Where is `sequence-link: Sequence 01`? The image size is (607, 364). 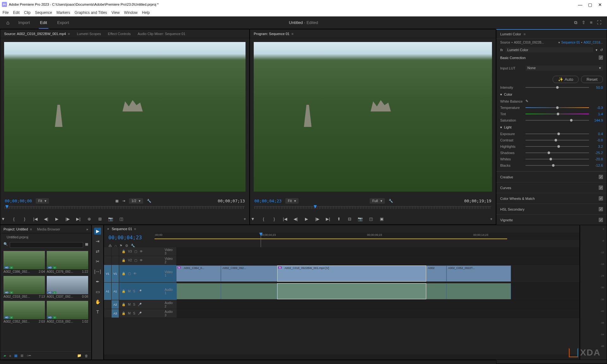
sequence-link: Sequence 01 is located at coordinates (571, 42).